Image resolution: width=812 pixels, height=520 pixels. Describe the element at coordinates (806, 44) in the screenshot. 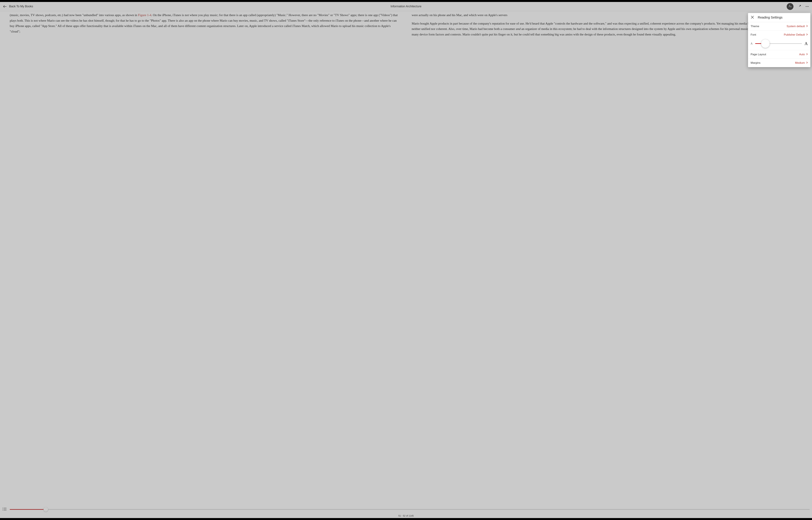

I see `font-size-large-icon: A` at that location.